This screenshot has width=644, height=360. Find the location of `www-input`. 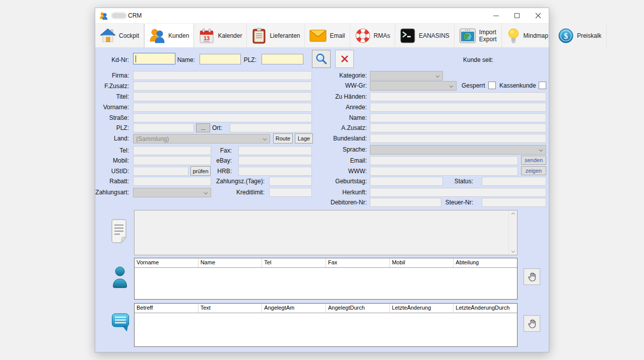

www-input is located at coordinates (444, 171).